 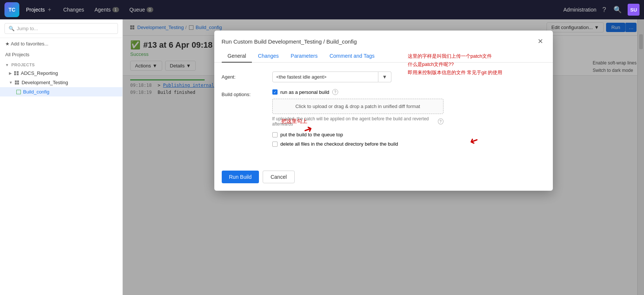 What do you see at coordinates (11, 83) in the screenshot?
I see `dev-testing-expand-icon: ▼` at bounding box center [11, 83].